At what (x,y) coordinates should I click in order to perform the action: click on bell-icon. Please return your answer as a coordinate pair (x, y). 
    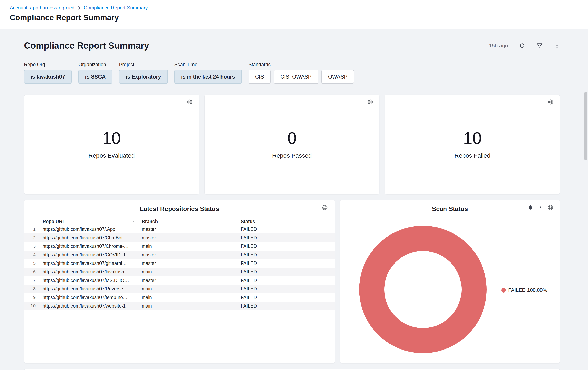
    Looking at the image, I should click on (530, 207).